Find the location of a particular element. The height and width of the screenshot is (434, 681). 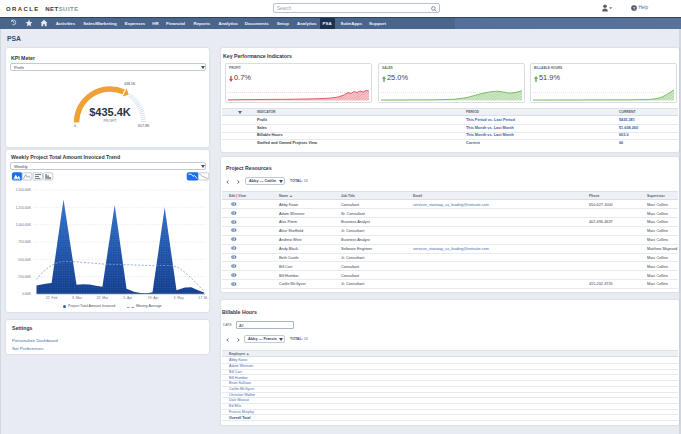

svg-text: 500.00K is located at coordinates (24, 260).